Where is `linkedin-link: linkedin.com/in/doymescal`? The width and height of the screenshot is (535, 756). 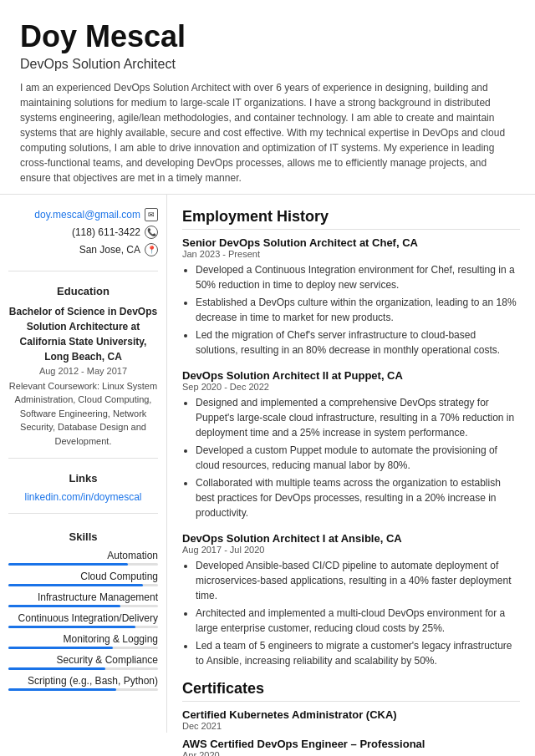
linkedin-link: linkedin.com/in/doymescal is located at coordinates (84, 497).